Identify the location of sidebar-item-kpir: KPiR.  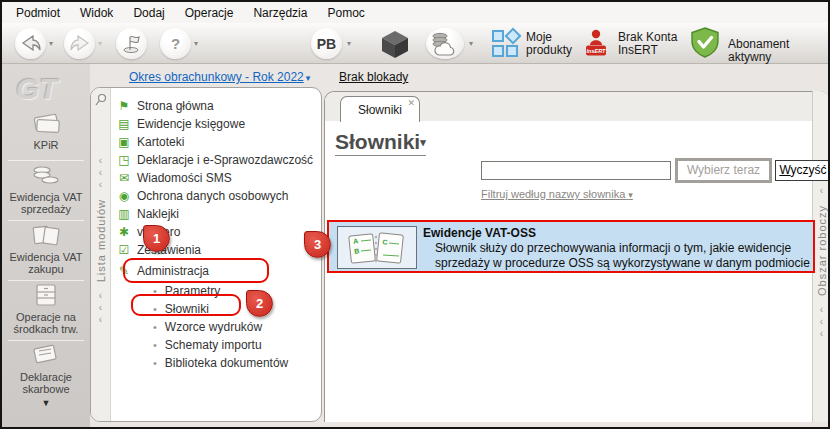
(46, 130).